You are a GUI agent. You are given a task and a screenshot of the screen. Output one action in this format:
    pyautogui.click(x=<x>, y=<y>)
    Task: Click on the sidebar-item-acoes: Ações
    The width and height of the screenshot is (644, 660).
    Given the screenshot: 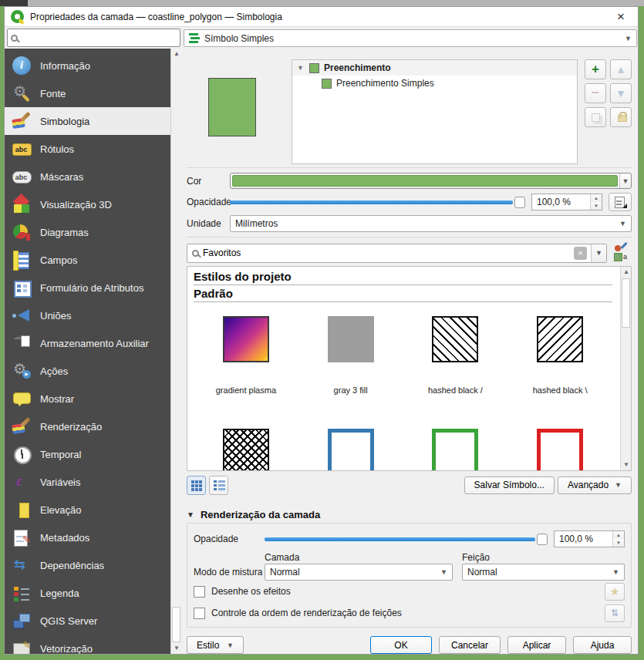 What is the action you would take?
    pyautogui.click(x=88, y=371)
    